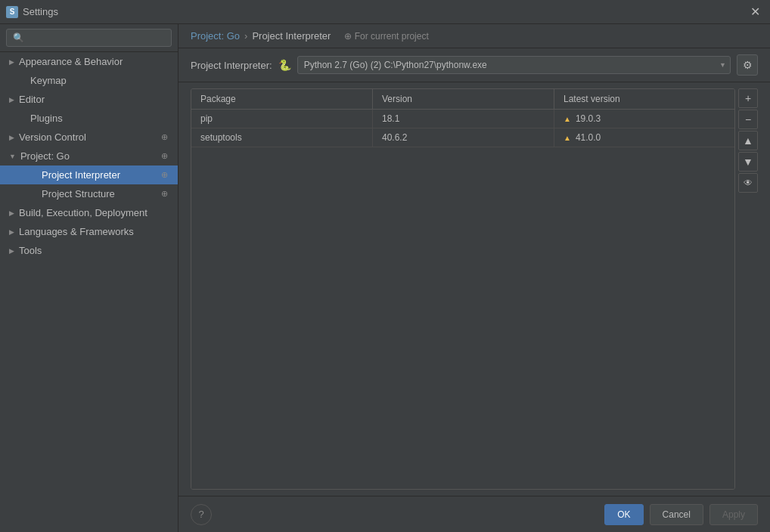 This screenshot has width=770, height=532. Describe the element at coordinates (95, 62) in the screenshot. I see `sidebar-item-label: Appearance & Behavior` at that location.